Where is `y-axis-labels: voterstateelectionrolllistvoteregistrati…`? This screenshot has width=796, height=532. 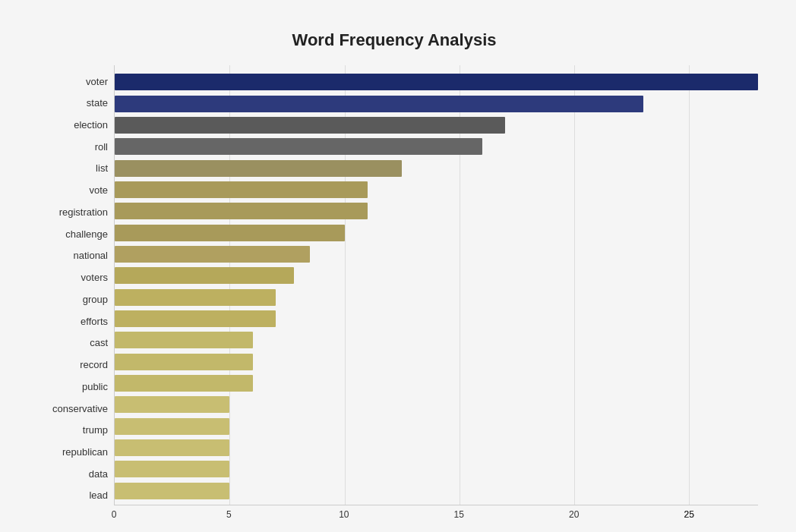 y-axis-labels: voterstateelectionrolllistvoteregistrati… is located at coordinates (72, 285).